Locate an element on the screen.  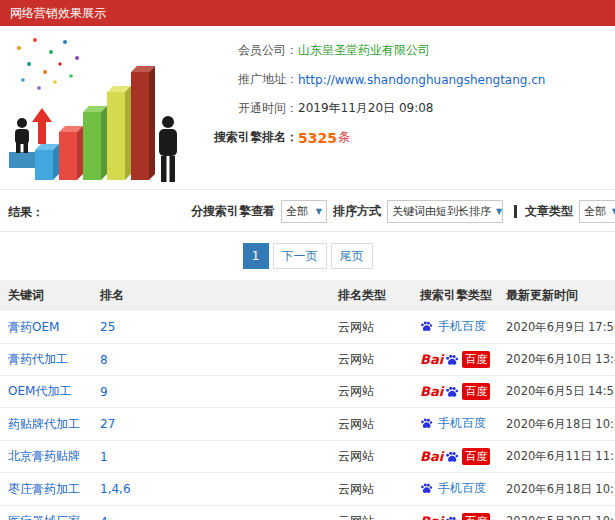
keyword-link: 北京膏药贴牌 is located at coordinates (44, 456).